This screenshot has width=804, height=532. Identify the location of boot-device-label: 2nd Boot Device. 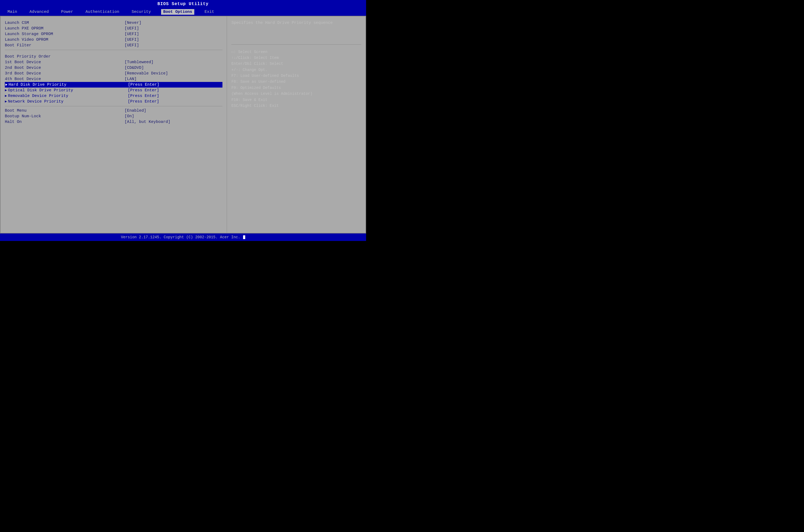
(65, 68).